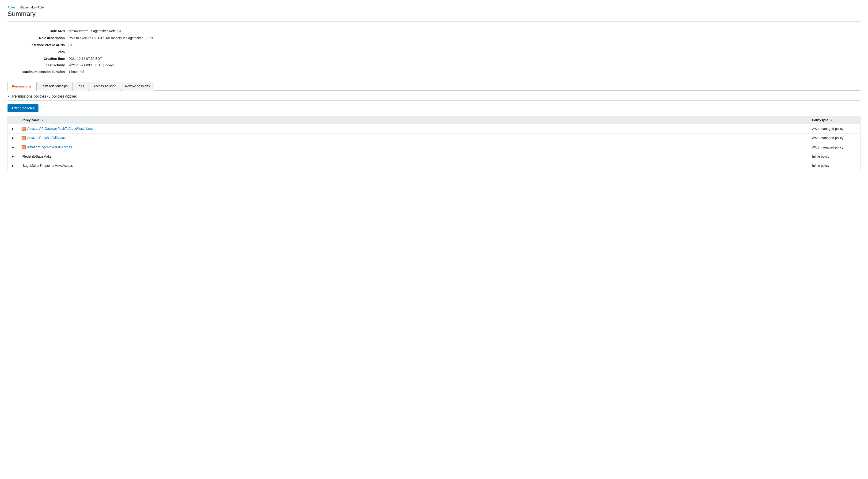 The width and height of the screenshot is (868, 479). What do you see at coordinates (434, 156) in the screenshot?
I see `table-row: ▶-Redshift-SageMakerInline policy` at bounding box center [434, 156].